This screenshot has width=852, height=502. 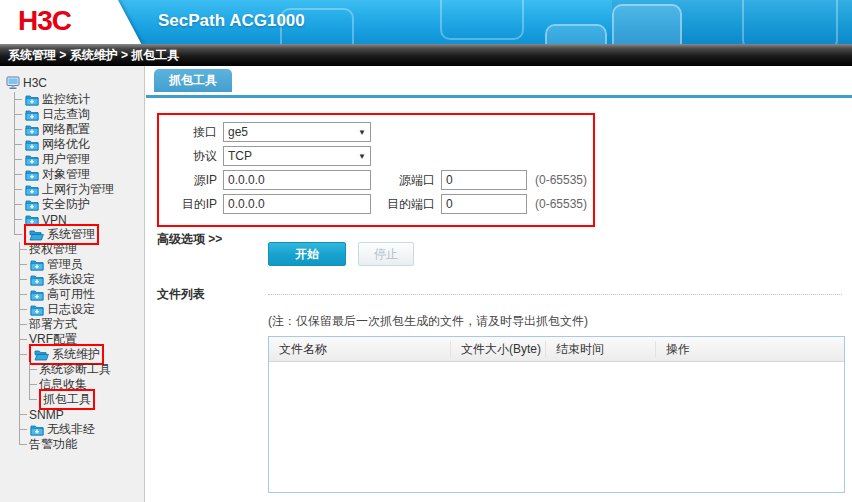 I want to click on source-ip-input, so click(x=297, y=180).